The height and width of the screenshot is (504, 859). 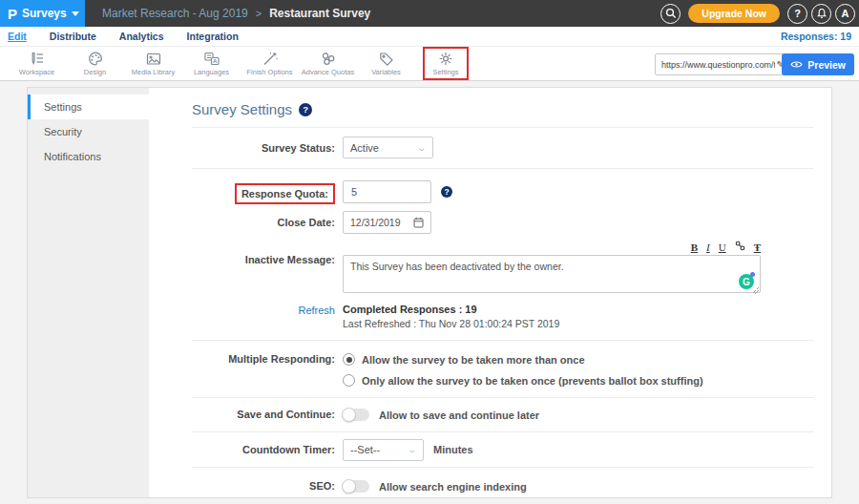 I want to click on tag-icon, so click(x=387, y=59).